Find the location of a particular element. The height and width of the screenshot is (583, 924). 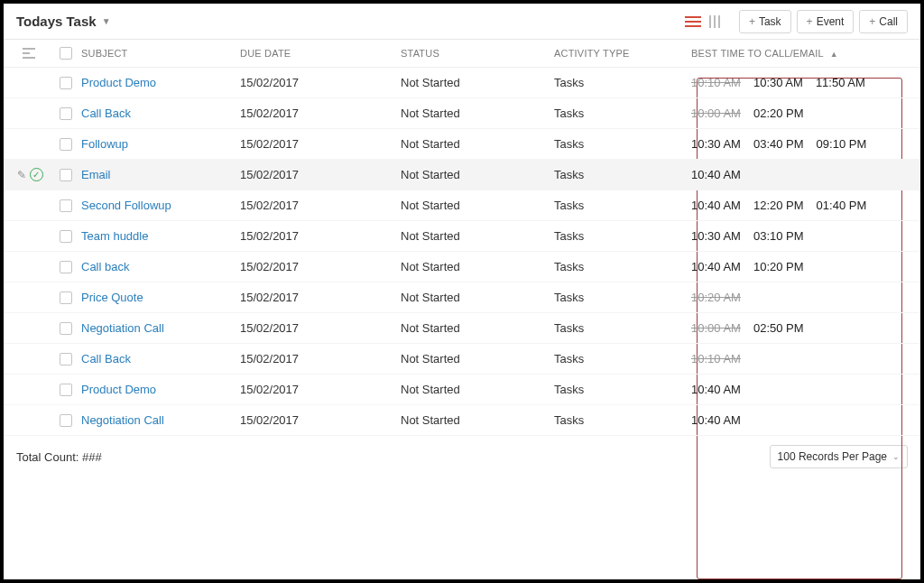

plus-icon: + is located at coordinates (872, 22).